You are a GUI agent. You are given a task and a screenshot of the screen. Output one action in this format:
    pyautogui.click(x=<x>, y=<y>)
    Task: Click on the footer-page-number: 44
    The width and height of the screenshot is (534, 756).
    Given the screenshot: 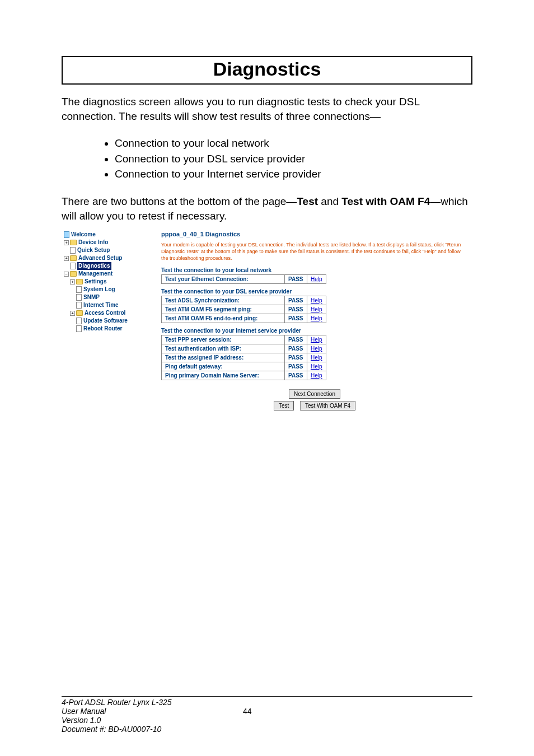 What is the action you would take?
    pyautogui.click(x=247, y=711)
    